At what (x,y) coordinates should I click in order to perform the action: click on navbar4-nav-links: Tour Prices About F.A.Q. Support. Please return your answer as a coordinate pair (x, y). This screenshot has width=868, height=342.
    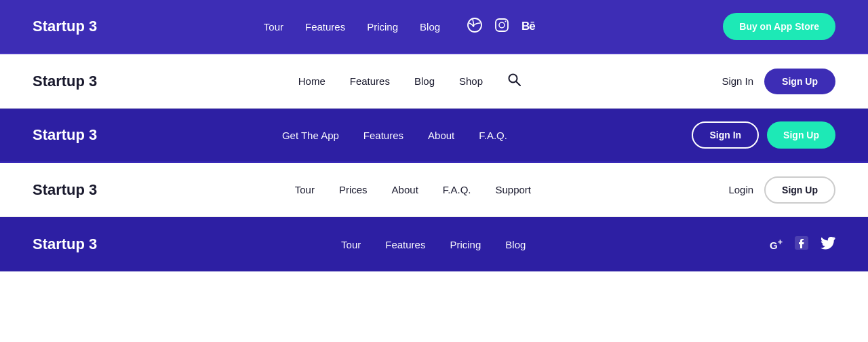
    Looking at the image, I should click on (413, 190).